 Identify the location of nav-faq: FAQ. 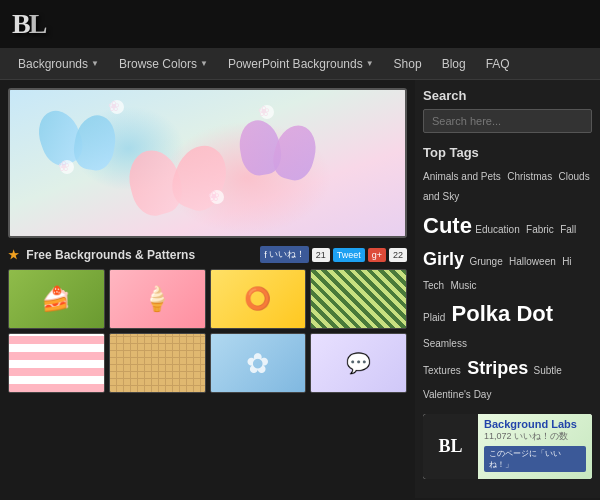
(498, 64).